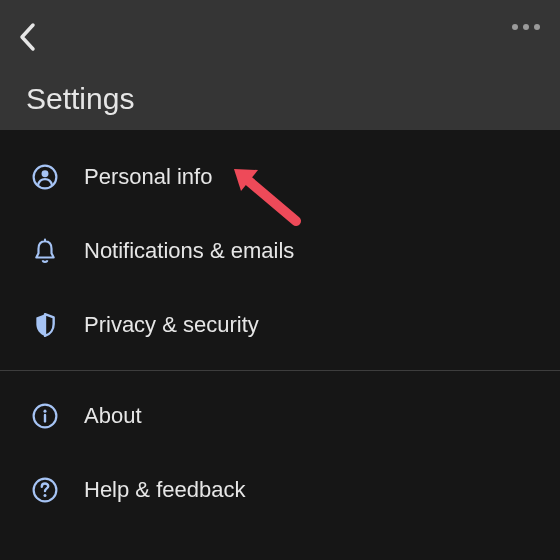 The height and width of the screenshot is (560, 560). I want to click on chevron-left-icon, so click(27, 37).